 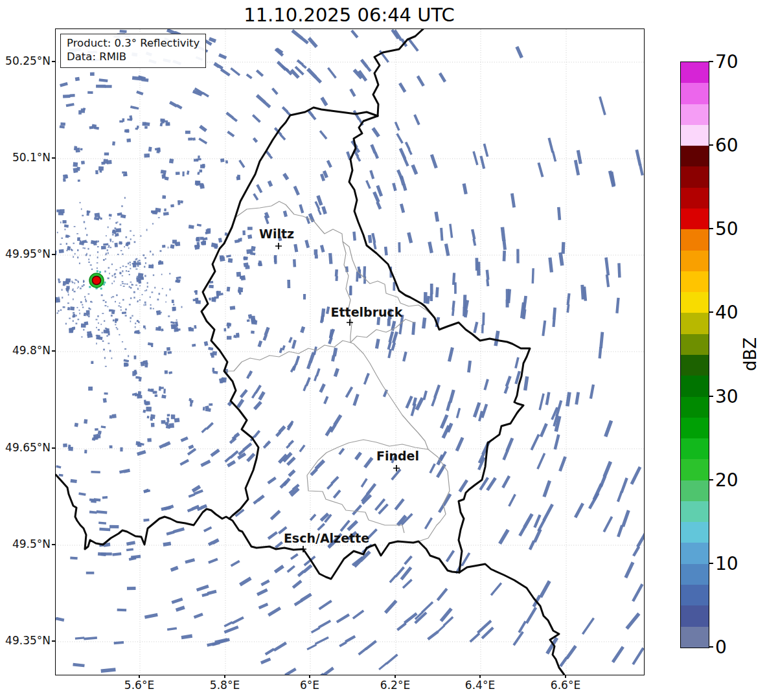 I want to click on city-name: Esch/Alzette, so click(x=326, y=538).